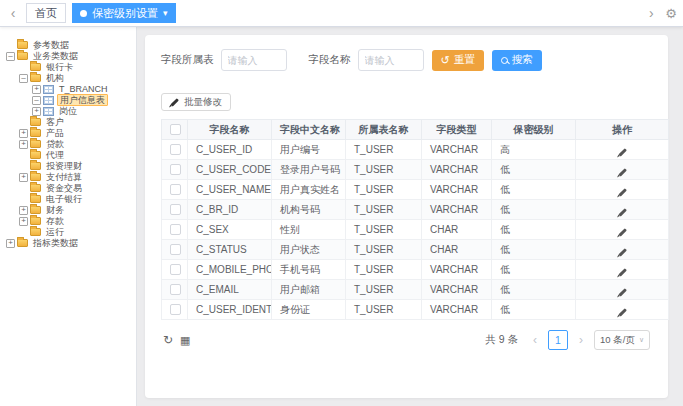 This screenshot has height=406, width=683. I want to click on tree-node: 运行, so click(68, 232).